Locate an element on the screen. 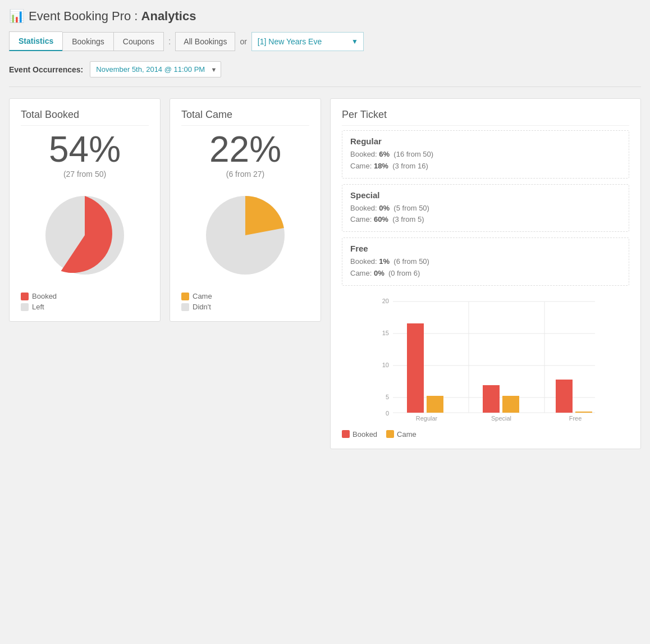 The image size is (650, 644). svg-text: 0 is located at coordinates (387, 413).